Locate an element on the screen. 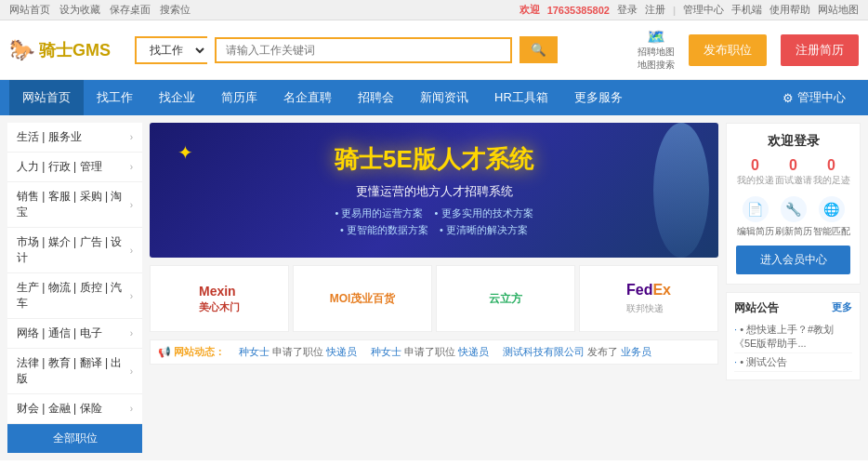 This screenshot has width=868, height=465. nav-admin-center: ⚙ 管理中心 is located at coordinates (814, 98).